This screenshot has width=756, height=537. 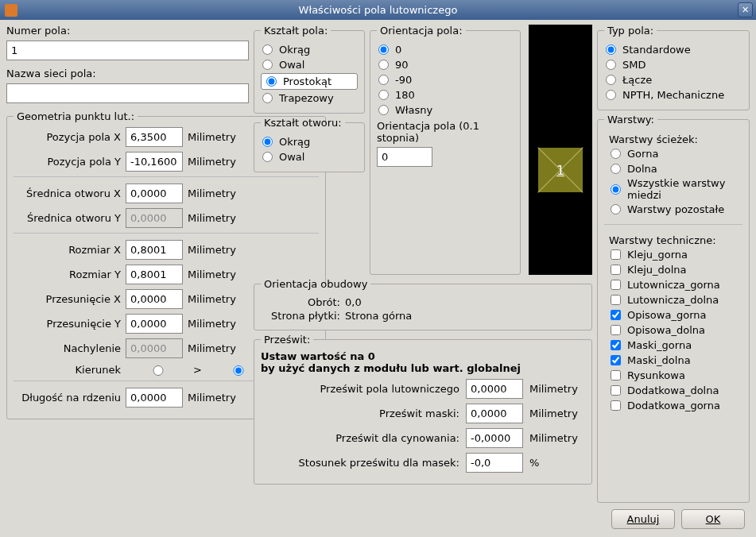 What do you see at coordinates (267, 65) in the screenshot?
I see `shape-oval-radio` at bounding box center [267, 65].